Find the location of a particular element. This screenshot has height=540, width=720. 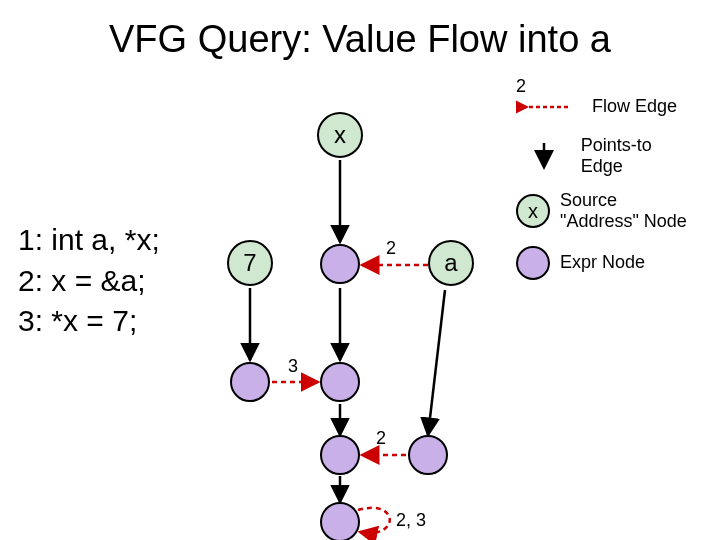

legend: 2 Flow Edge Points-to Edge x Source "Add… is located at coordinates (606, 192).